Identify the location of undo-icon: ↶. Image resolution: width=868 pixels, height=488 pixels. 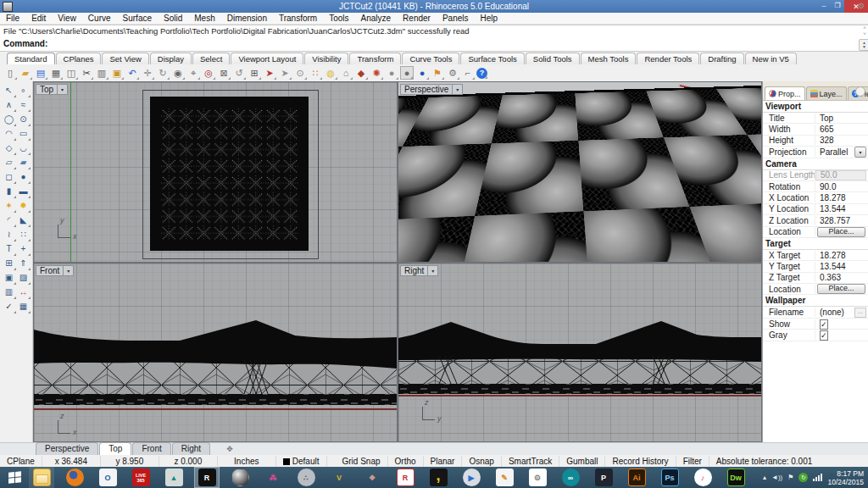
(132, 73).